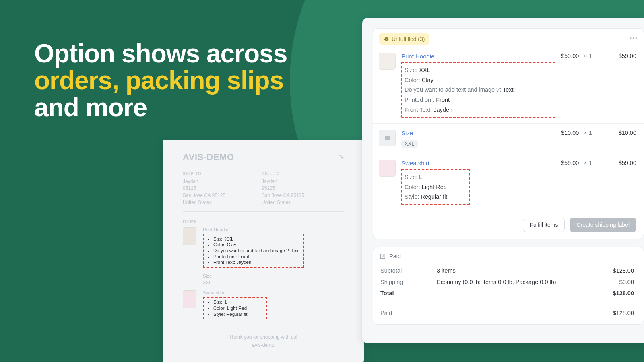 The width and height of the screenshot is (644, 362). What do you see at coordinates (612, 271) in the screenshot?
I see `subtotal-amt: $128.00` at bounding box center [612, 271].